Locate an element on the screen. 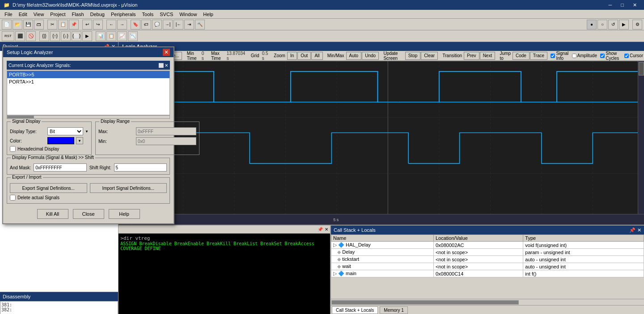  stop-button: ○ is located at coordinates (602, 25).